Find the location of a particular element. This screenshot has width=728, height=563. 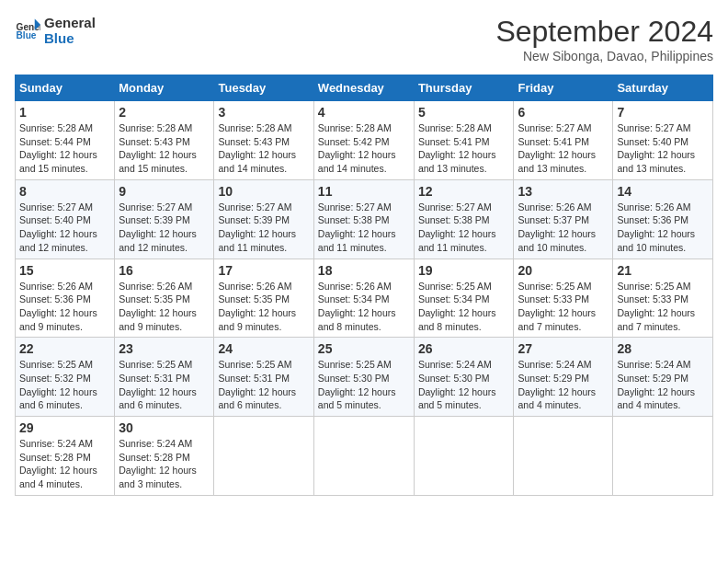

calendar-cell: 16 Sunrise: 5:26 AMSunset: 5:35 PMDaylig… is located at coordinates (165, 298).